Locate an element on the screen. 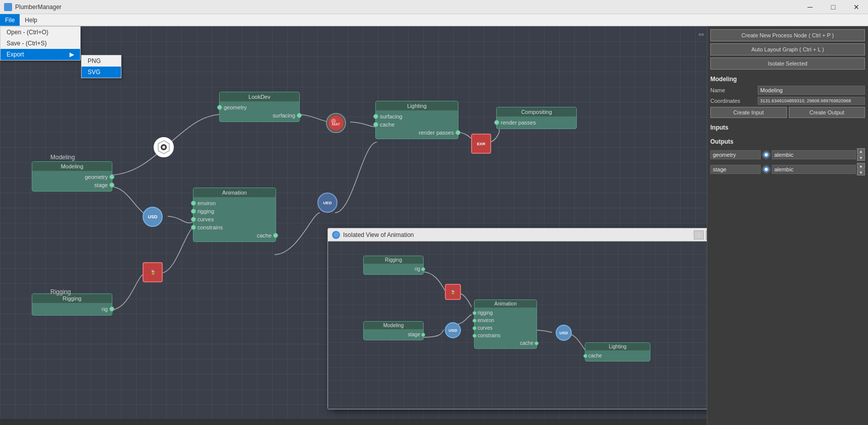 Image resolution: width=868 pixels, height=425 pixels. rigging-label: Rigging is located at coordinates (60, 292).